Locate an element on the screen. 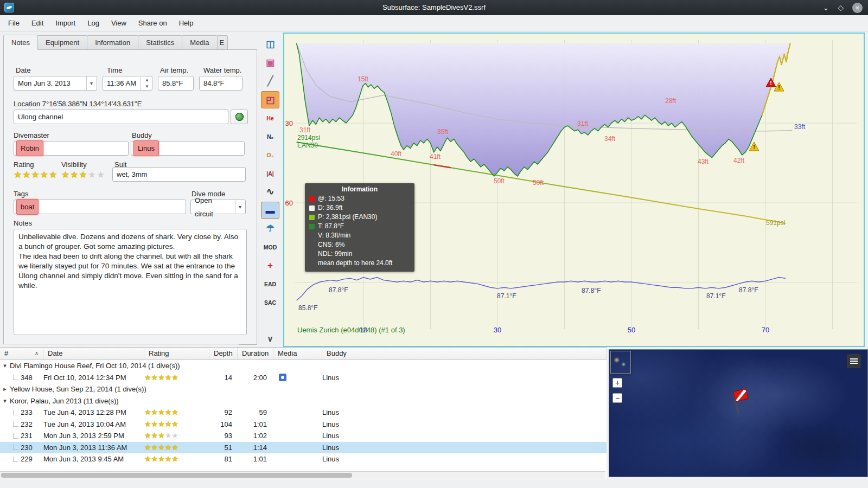  tab-media: Media is located at coordinates (200, 42).